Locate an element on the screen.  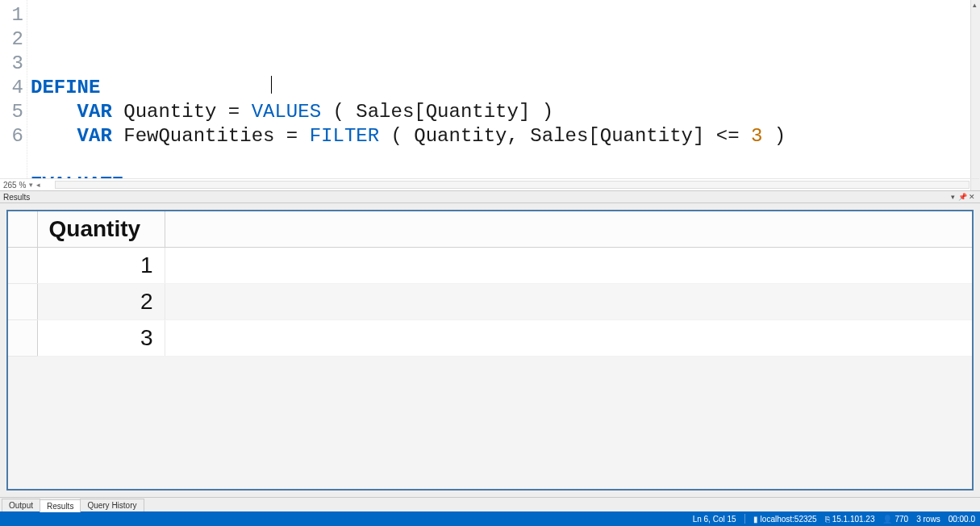
table-row: 1 is located at coordinates (490, 266).